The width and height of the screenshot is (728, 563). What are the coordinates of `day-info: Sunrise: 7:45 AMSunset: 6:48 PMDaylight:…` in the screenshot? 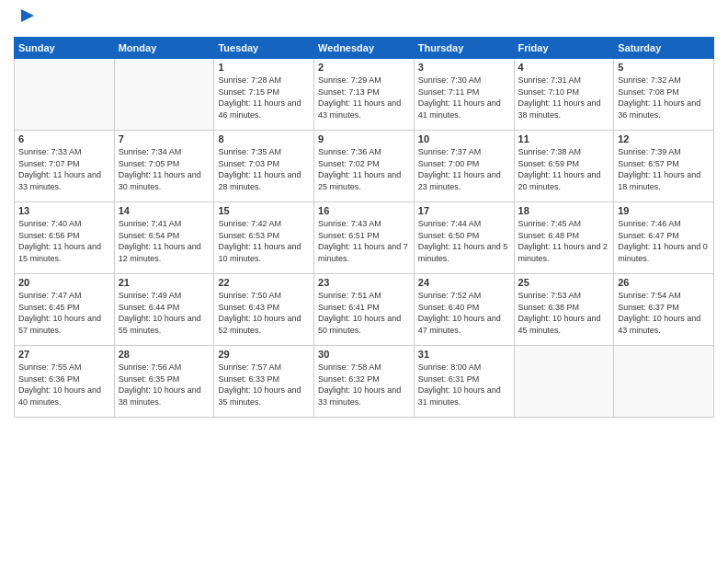 It's located at (564, 241).